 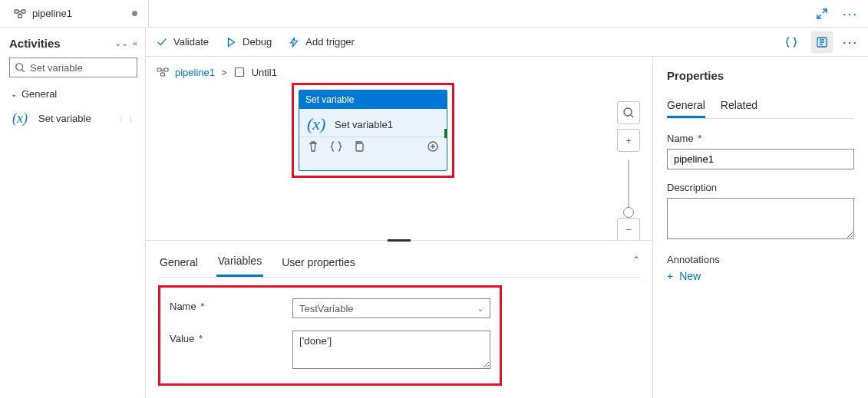 I want to click on activity-type-label: Set variable, so click(x=373, y=100).